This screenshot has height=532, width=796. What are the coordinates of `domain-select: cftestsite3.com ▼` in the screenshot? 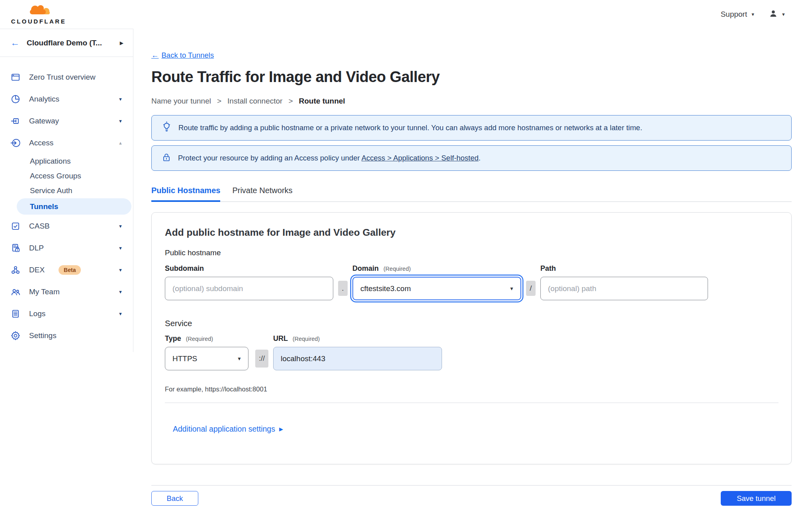 It's located at (437, 288).